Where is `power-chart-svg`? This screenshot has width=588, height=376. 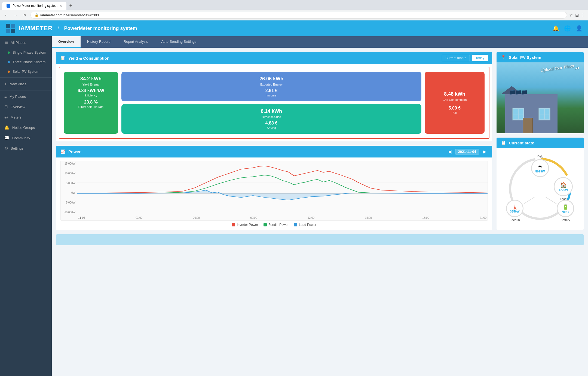 power-chart-svg is located at coordinates (282, 188).